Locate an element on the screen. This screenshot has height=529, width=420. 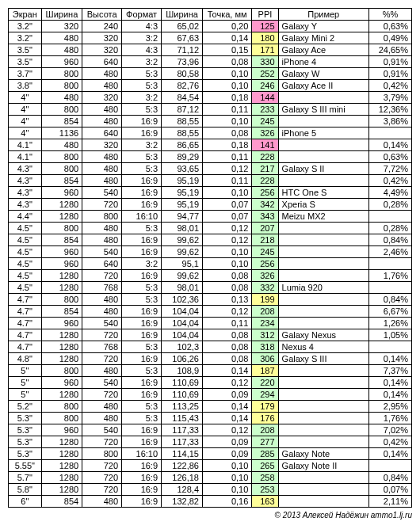
screen-size: 4.3" is located at coordinates (25, 193).